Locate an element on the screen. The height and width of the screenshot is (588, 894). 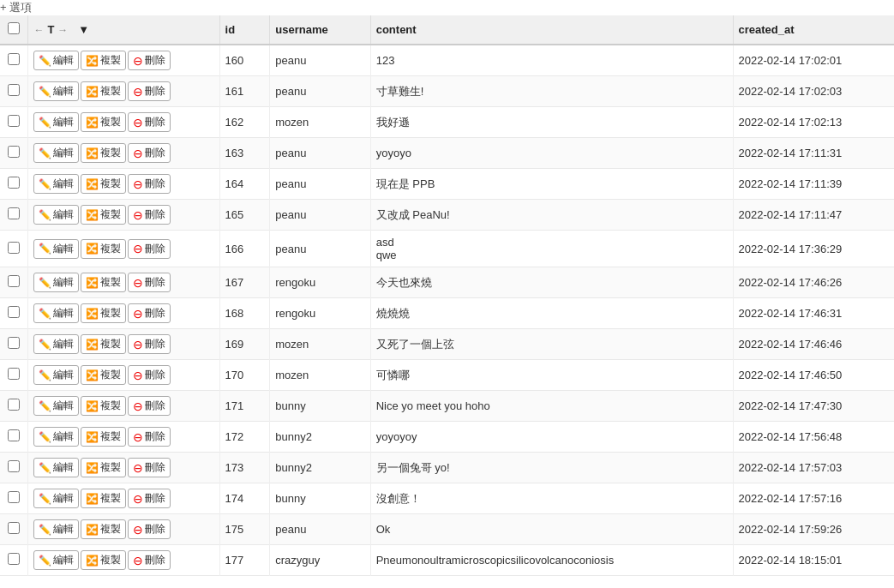
select-all-checkbox is located at coordinates (14, 28).